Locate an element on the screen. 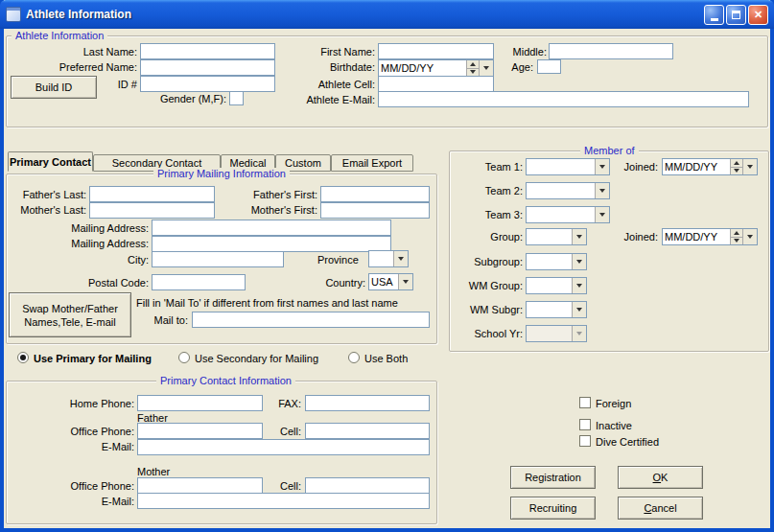  joined1-dropdown-icon is located at coordinates (750, 167).